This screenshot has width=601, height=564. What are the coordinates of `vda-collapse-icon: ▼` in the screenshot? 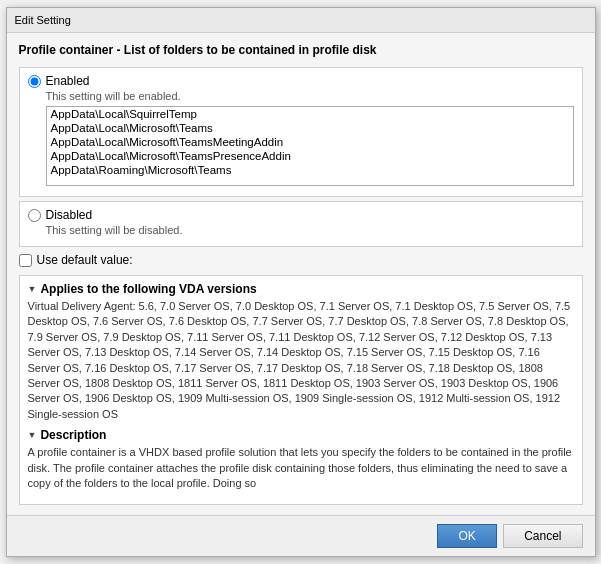 It's located at (32, 289).